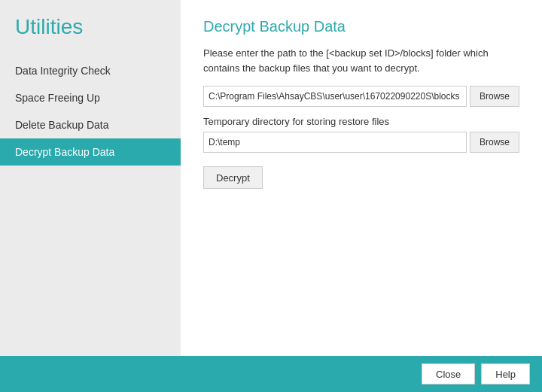 The width and height of the screenshot is (542, 392). I want to click on sidebar-title: Utilities, so click(90, 29).